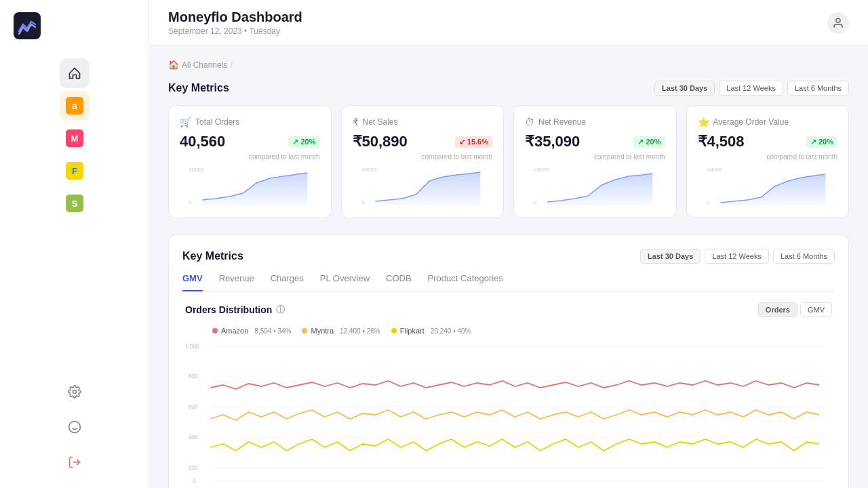  What do you see at coordinates (822, 142) in the screenshot?
I see `aov-badge: ↗ 20%` at bounding box center [822, 142].